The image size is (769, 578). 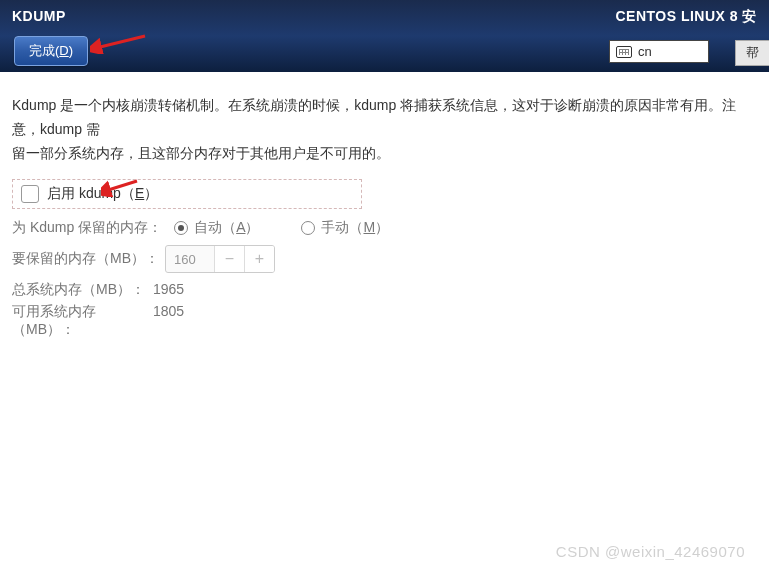 What do you see at coordinates (384, 321) in the screenshot?
I see `usable-memory-row: 可用系统内存（MB）： 1805` at bounding box center [384, 321].